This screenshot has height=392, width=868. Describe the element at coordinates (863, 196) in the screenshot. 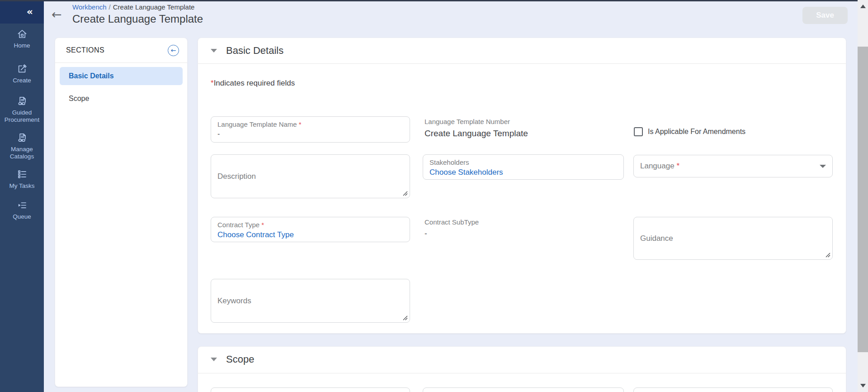

I see `scrollbar` at that location.